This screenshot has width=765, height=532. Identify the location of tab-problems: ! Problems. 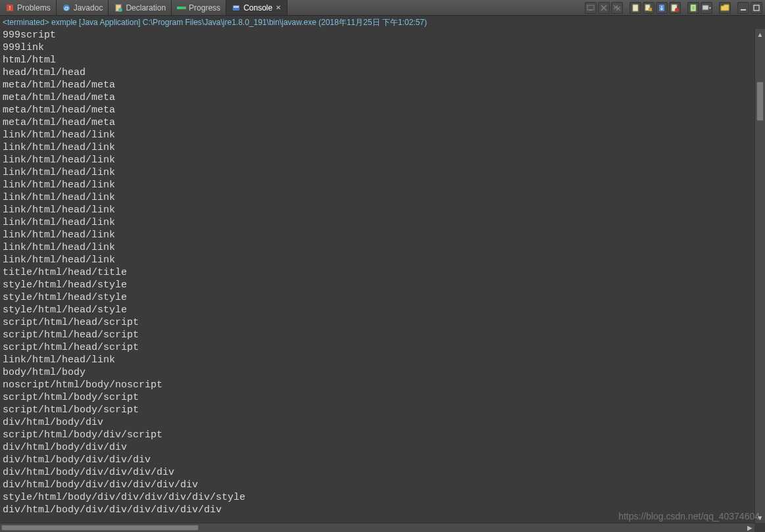
(28, 8).